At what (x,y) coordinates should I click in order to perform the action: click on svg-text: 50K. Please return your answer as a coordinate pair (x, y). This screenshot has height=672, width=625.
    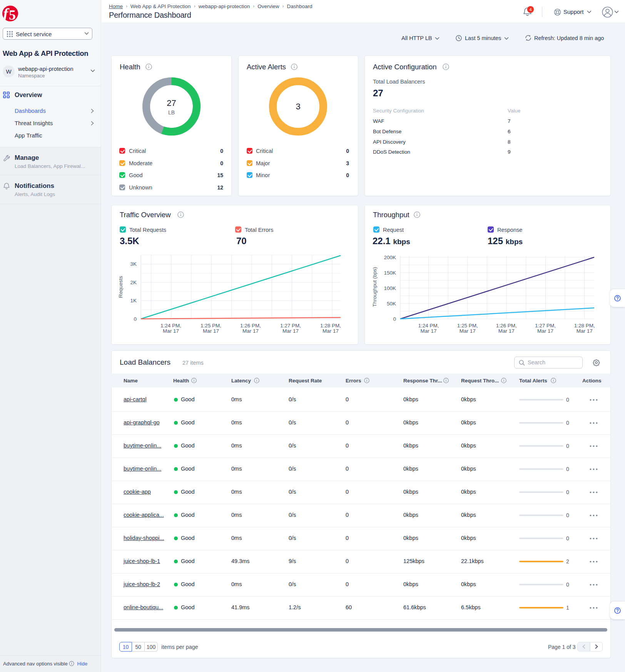
    Looking at the image, I should click on (391, 303).